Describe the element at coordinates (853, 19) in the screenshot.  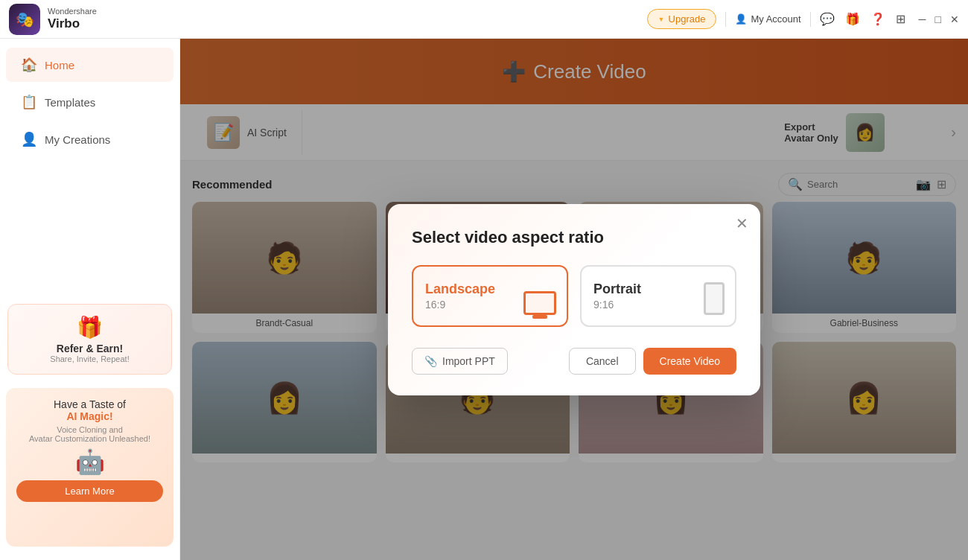
I see `gift-icon: 🎁` at that location.